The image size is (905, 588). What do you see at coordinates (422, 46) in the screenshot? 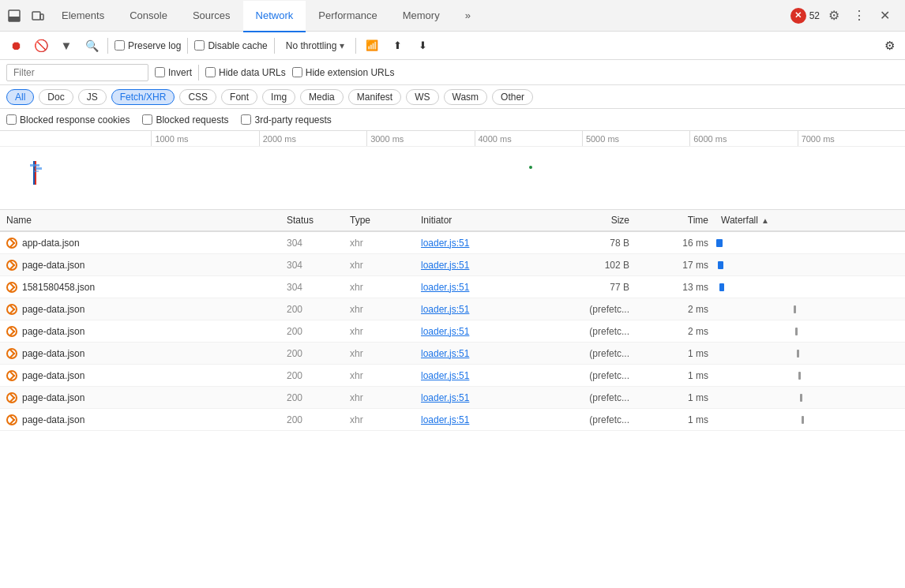
I see `download-icon: ⬇` at bounding box center [422, 46].